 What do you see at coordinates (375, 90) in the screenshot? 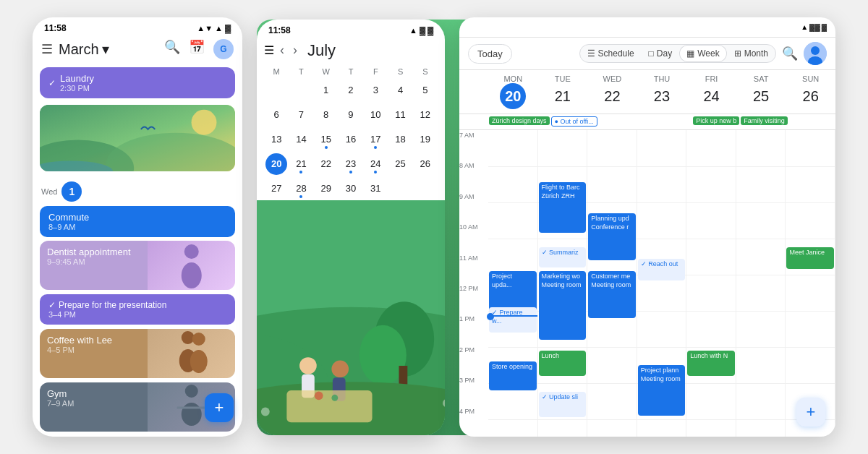
I see `cal-day-3: 3` at bounding box center [375, 90].